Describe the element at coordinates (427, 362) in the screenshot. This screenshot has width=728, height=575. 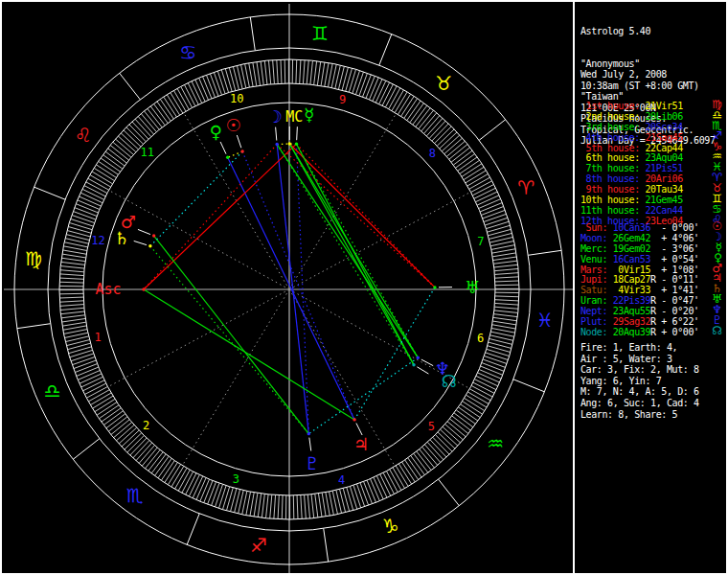
I see `planet-pointer-neptune` at that location.